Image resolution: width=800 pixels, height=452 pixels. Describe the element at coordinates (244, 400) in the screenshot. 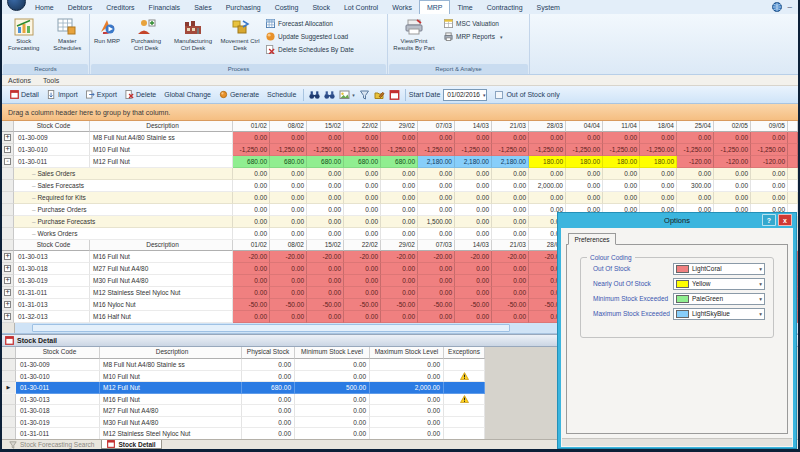

I see `stock-detail-row: 01-30-013M16 Full Nut0.000.000.00` at that location.